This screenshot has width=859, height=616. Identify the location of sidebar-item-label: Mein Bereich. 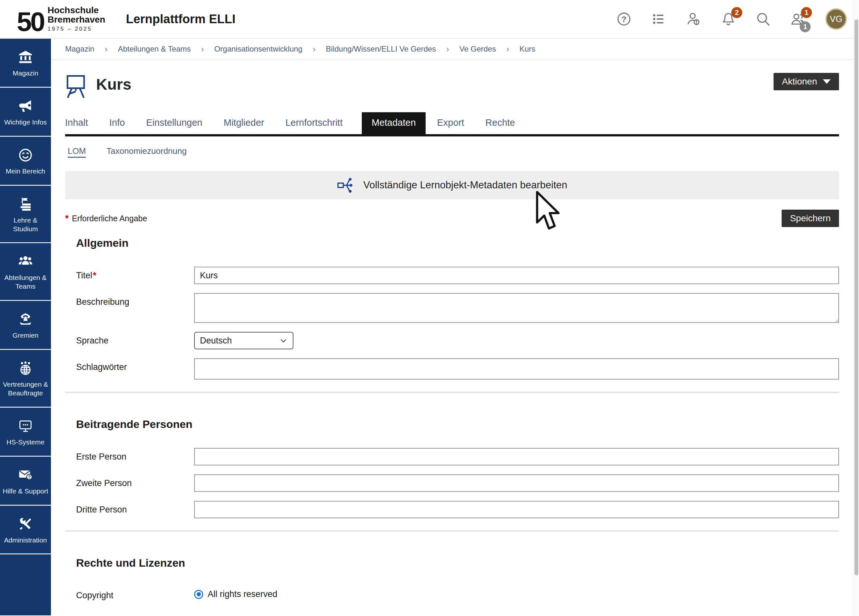
(26, 171).